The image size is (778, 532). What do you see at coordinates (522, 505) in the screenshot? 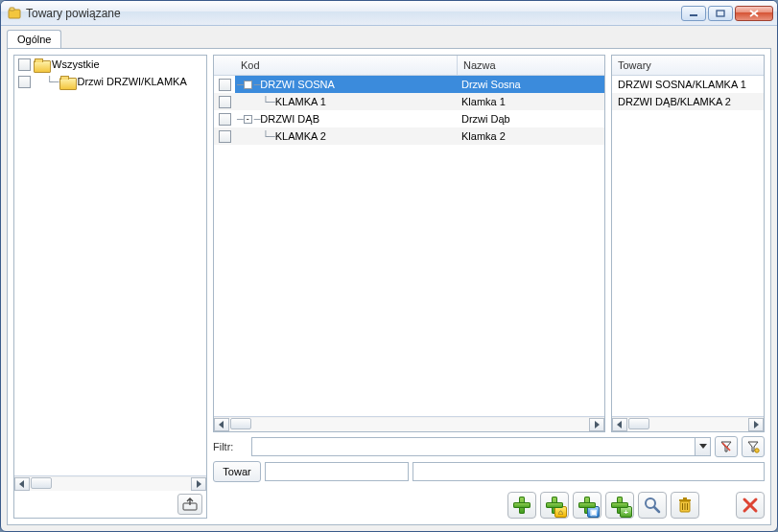
I see `add-button` at bounding box center [522, 505].